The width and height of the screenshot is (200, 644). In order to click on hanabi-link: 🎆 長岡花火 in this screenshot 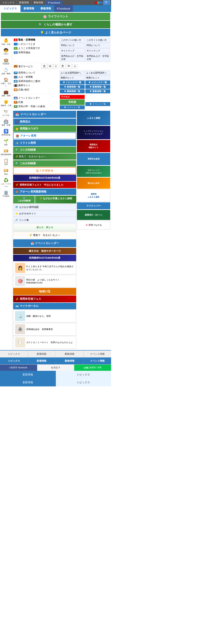, I will do `click(45, 122)`.